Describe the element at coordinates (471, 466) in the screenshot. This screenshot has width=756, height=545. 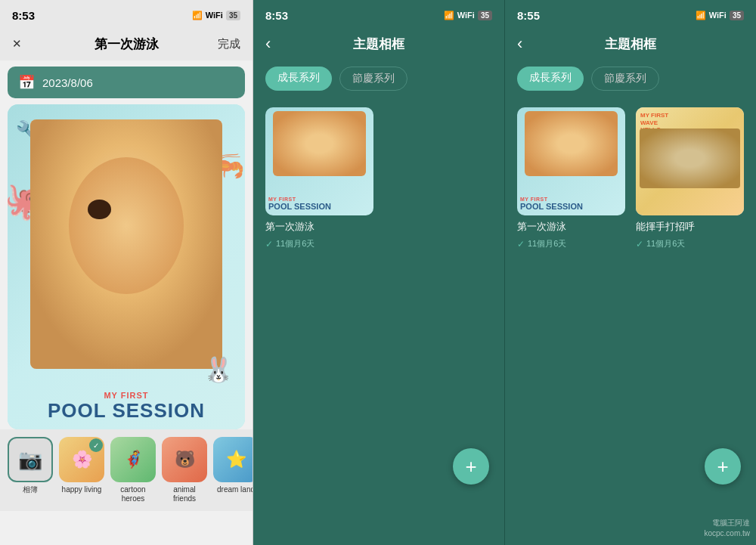
I see `add-button-2: +` at that location.